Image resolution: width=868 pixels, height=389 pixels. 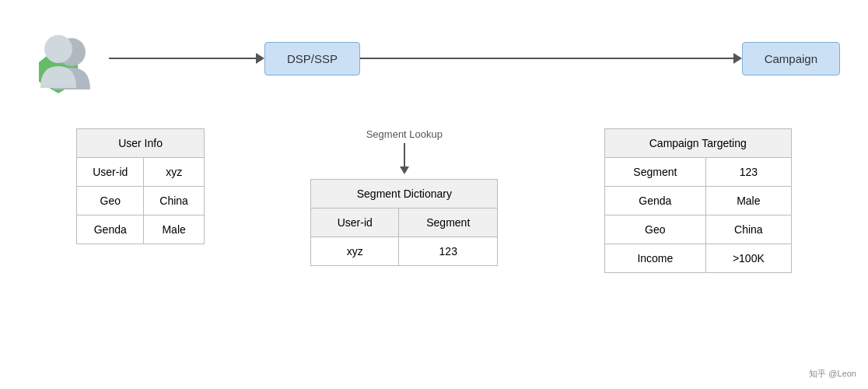 I want to click on genda-value: Male, so click(x=174, y=230).